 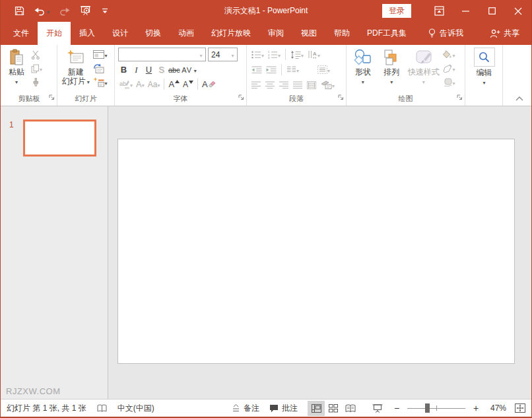 I want to click on slide-counter: 幻灯片 第 1 张, 共 1 张, so click(x=46, y=408).